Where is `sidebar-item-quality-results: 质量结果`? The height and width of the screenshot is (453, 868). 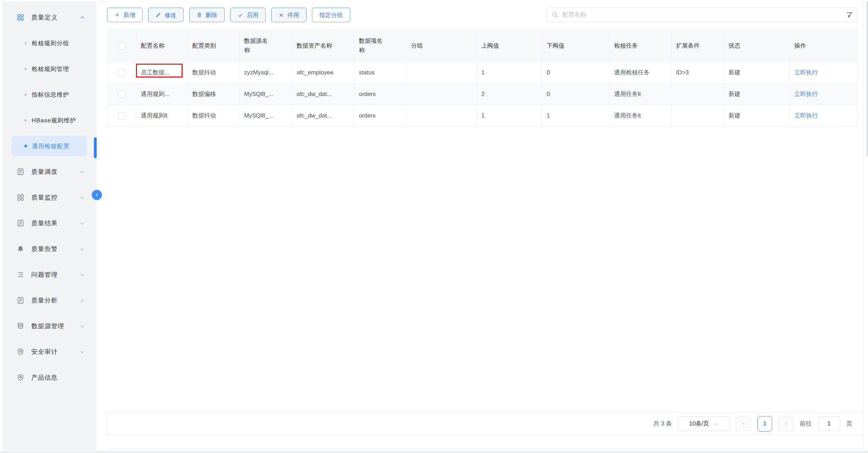
sidebar-item-quality-results: 质量结果 is located at coordinates (49, 223).